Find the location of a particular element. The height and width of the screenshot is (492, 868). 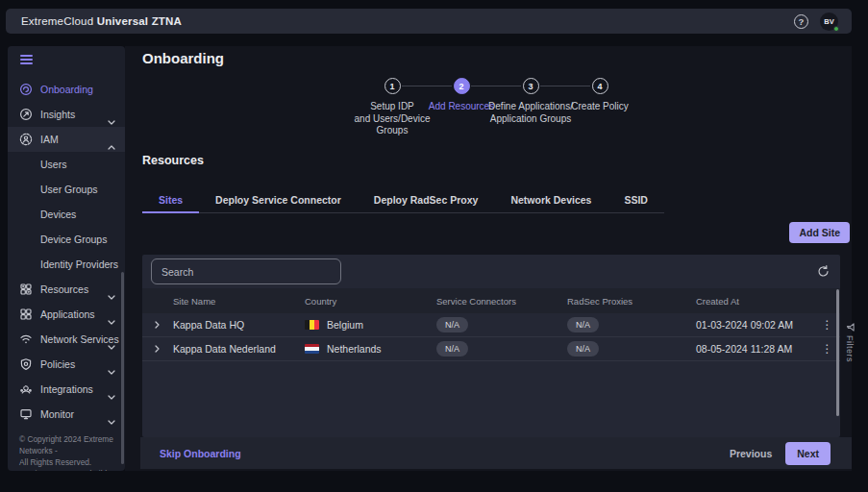

copyright-line: © Copyright 2024 Extreme Networks - is located at coordinates (70, 445).